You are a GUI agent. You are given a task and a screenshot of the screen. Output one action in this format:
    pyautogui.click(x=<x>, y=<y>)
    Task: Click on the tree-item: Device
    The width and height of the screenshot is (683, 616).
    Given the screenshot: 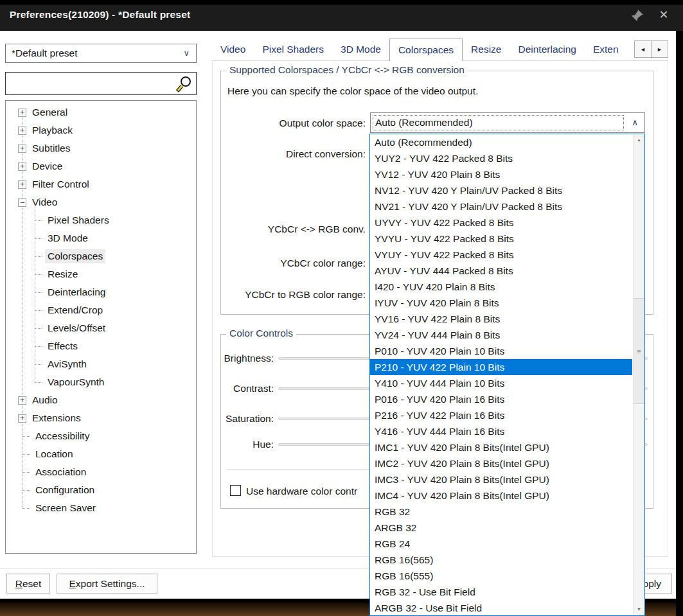 What is the action you would take?
    pyautogui.click(x=101, y=166)
    